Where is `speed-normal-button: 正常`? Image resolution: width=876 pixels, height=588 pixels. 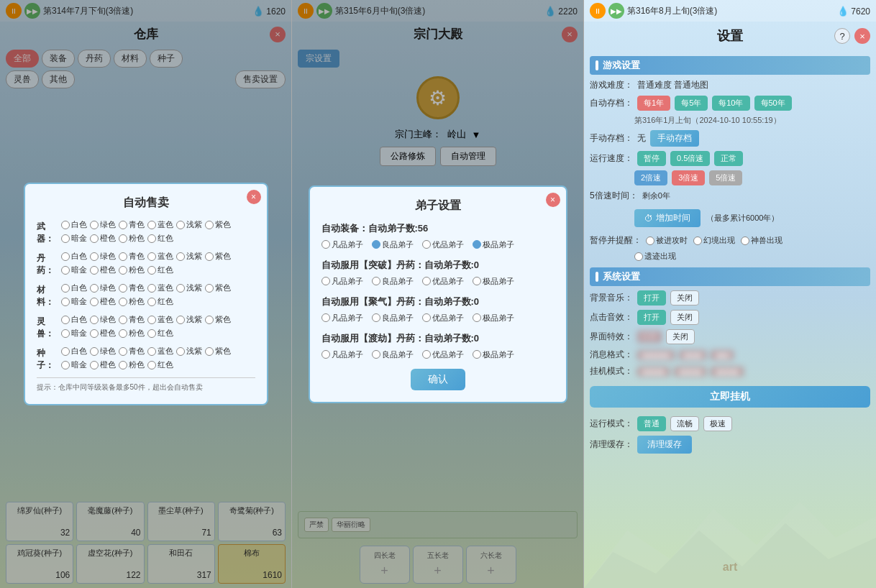
speed-normal-button: 正常 is located at coordinates (729, 158).